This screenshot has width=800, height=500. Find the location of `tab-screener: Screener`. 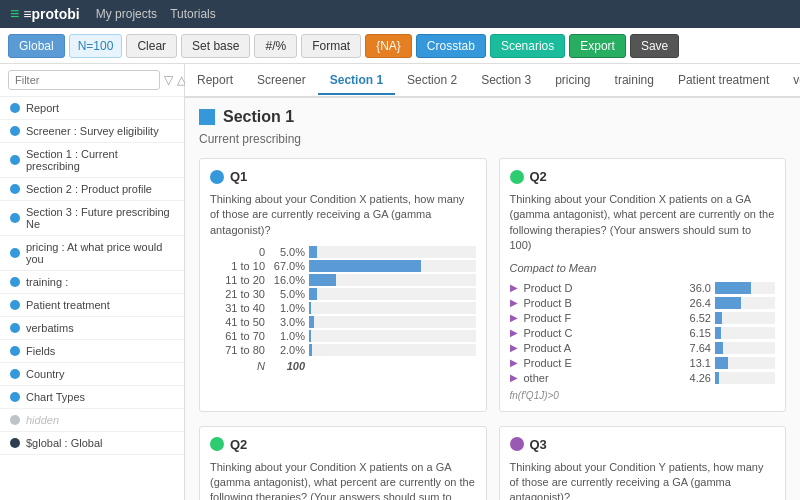

tab-screener: Screener is located at coordinates (282, 81).